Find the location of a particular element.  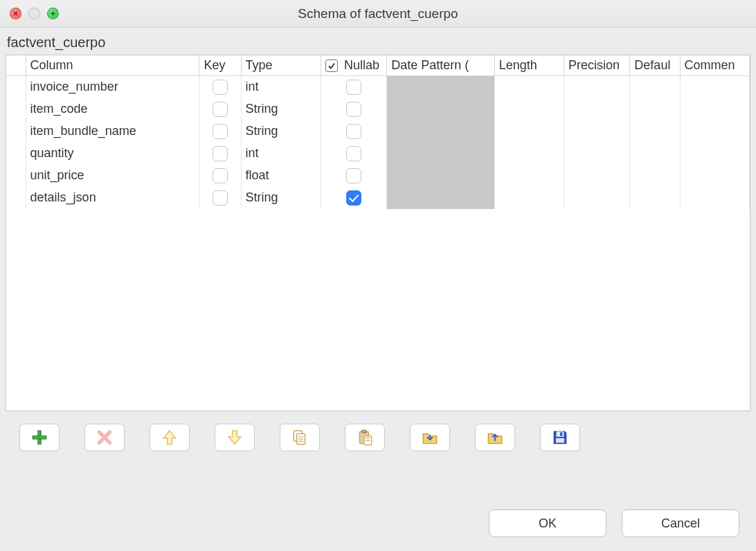

add-row-button is located at coordinates (39, 437).